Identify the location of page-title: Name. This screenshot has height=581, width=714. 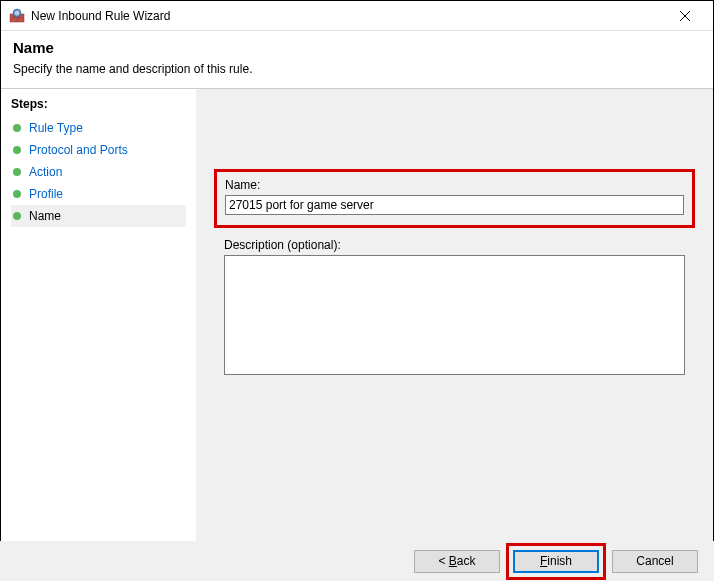
(357, 48).